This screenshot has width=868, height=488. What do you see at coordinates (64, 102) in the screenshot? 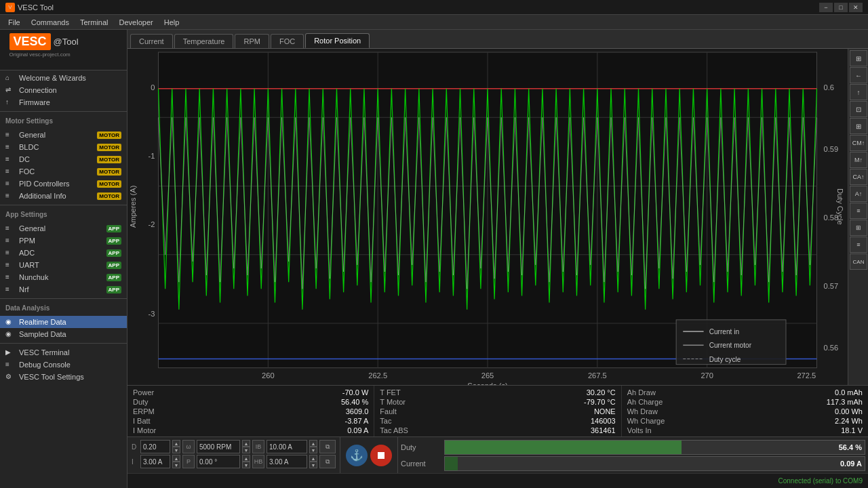
I see `sidebar-item-firmware: ↑ Firmware` at bounding box center [64, 102].